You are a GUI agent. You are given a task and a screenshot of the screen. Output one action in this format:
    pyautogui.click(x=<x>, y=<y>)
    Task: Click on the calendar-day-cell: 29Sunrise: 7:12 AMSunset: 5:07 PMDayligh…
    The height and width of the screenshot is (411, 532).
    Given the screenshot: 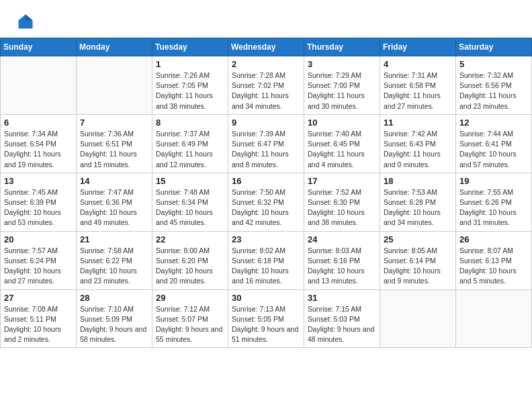 What is the action you would take?
    pyautogui.click(x=191, y=318)
    